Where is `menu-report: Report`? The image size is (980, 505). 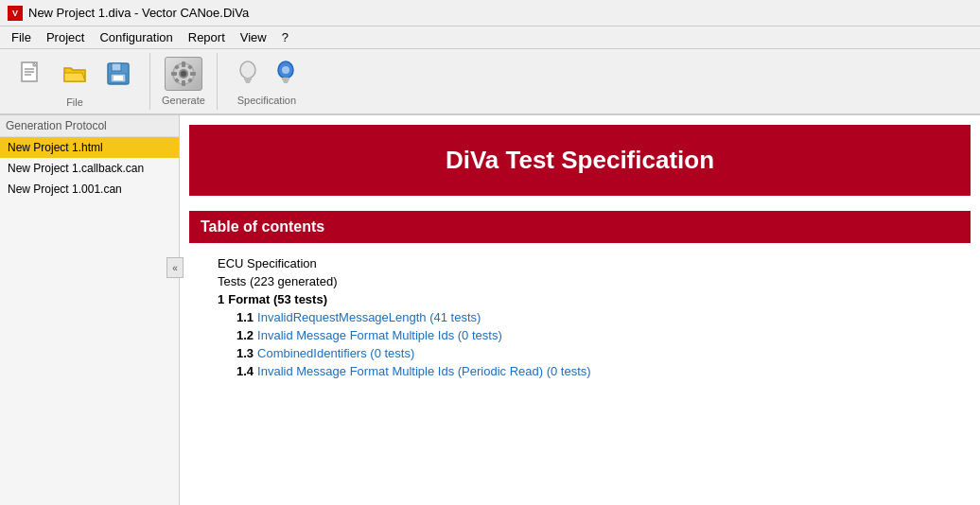 menu-report: Report is located at coordinates (206, 38).